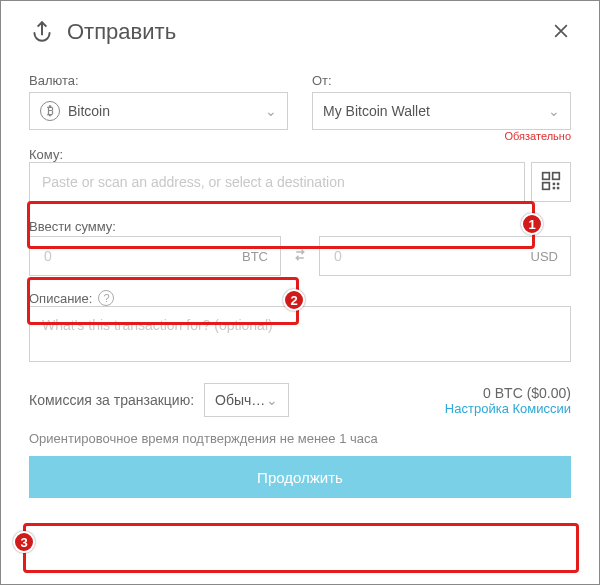  Describe the element at coordinates (551, 182) in the screenshot. I see `qr-icon` at that location.